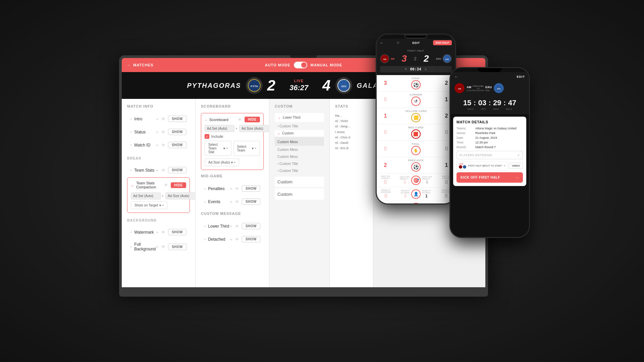 This screenshot has height=362, width=644. I want to click on full-bg-plus-icon: +, so click(157, 247).